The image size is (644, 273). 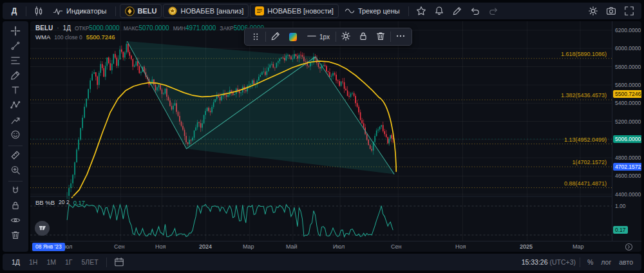 I want to click on price-tick: 5200.0000, so click(x=628, y=122).